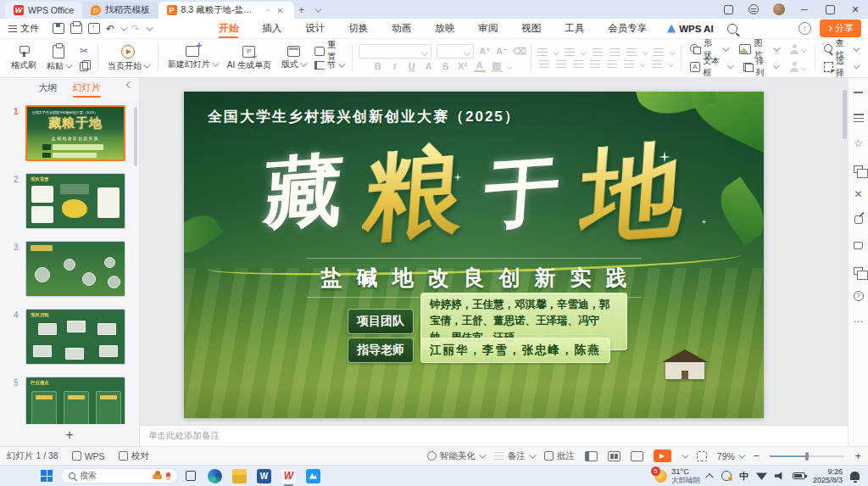 Image resolution: width=868 pixels, height=486 pixels. What do you see at coordinates (124, 27) in the screenshot?
I see `undo-dropdown-icon` at bounding box center [124, 27].